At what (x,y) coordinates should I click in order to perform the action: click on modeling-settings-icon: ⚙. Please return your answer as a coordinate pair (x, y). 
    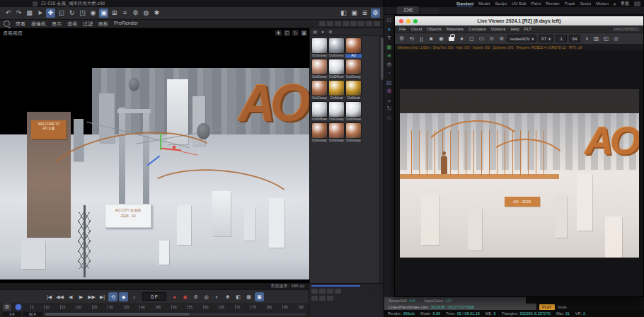
    Looking at the image, I should click on (136, 13).